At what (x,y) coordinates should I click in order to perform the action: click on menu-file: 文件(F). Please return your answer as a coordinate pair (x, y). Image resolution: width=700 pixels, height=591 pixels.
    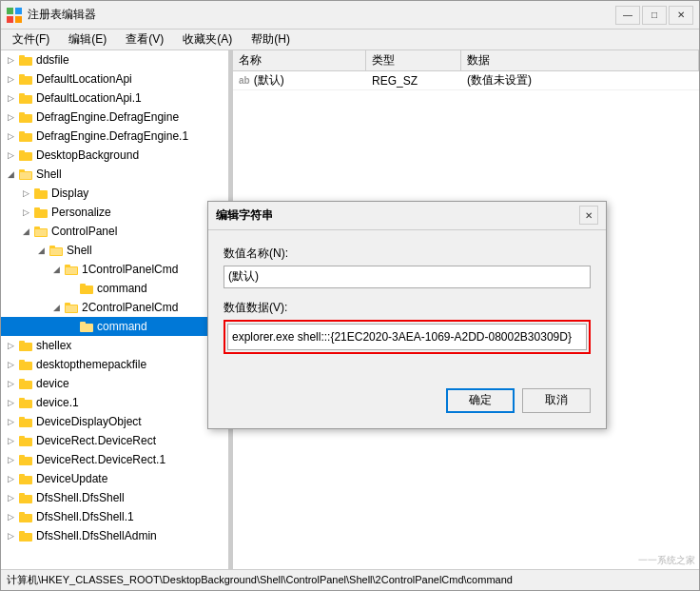
    Looking at the image, I should click on (30, 40).